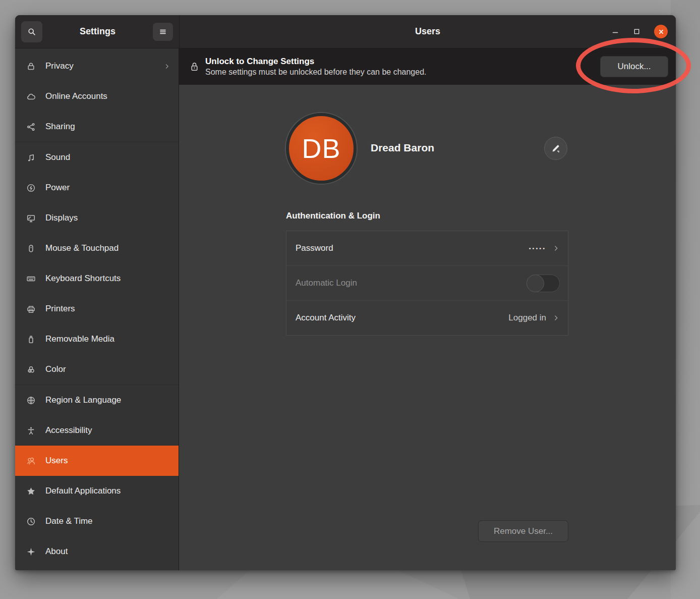 The width and height of the screenshot is (700, 599). What do you see at coordinates (31, 157) in the screenshot?
I see `music-note-icon` at bounding box center [31, 157].